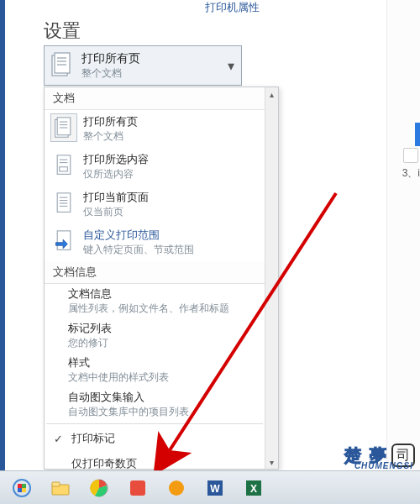 Image resolution: width=420 pixels, height=504 pixels. Describe the element at coordinates (99, 488) in the screenshot. I see `taskbar-chrome` at that location.